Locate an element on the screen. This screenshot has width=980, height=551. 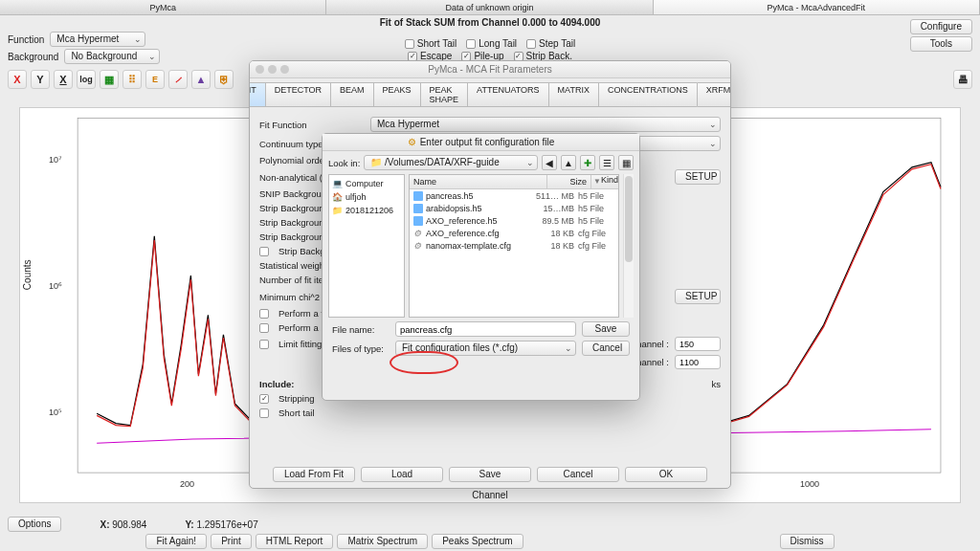
energy-icon: E is located at coordinates (155, 79).